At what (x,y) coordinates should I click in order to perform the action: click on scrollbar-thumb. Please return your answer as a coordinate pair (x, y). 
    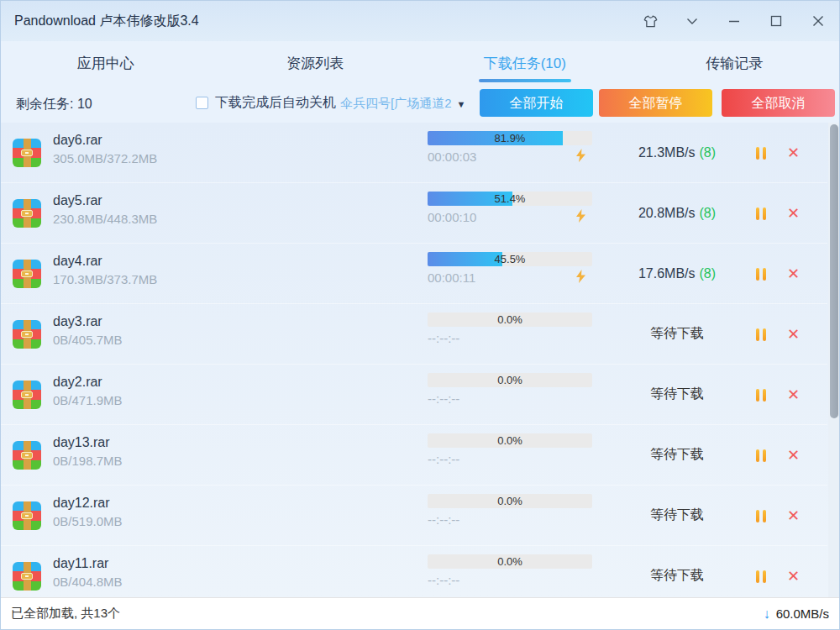
    Looking at the image, I should click on (834, 271).